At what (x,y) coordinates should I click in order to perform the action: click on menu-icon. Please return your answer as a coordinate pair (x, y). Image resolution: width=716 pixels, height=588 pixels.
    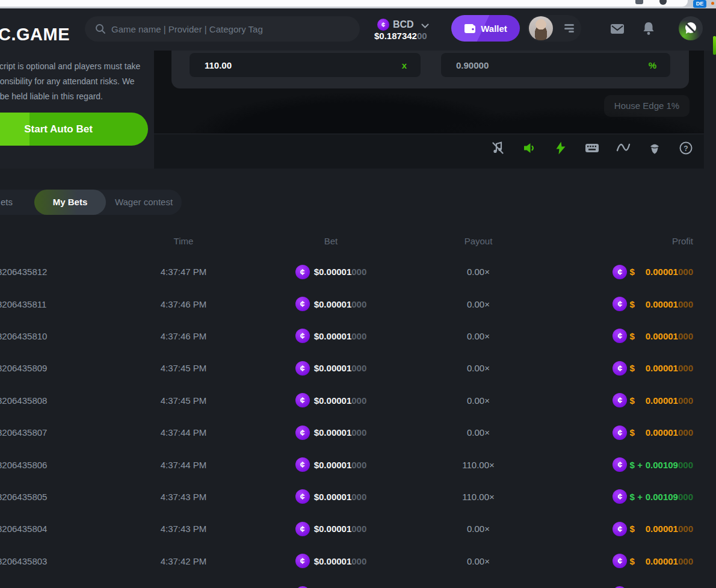
    Looking at the image, I should click on (569, 28).